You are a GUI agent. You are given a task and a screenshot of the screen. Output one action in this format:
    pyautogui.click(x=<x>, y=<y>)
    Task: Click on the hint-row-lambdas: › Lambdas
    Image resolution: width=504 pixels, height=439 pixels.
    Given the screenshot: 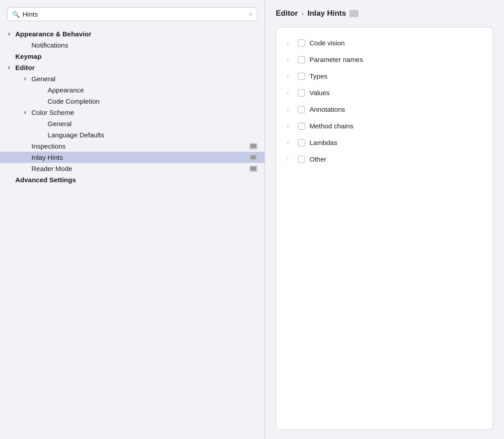 What is the action you would take?
    pyautogui.click(x=385, y=143)
    